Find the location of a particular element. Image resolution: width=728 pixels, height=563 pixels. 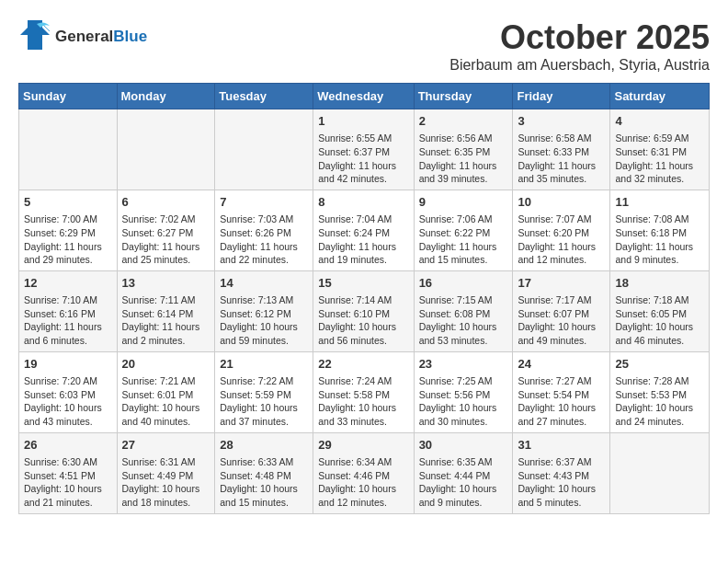

day-number: 29 is located at coordinates (363, 445).